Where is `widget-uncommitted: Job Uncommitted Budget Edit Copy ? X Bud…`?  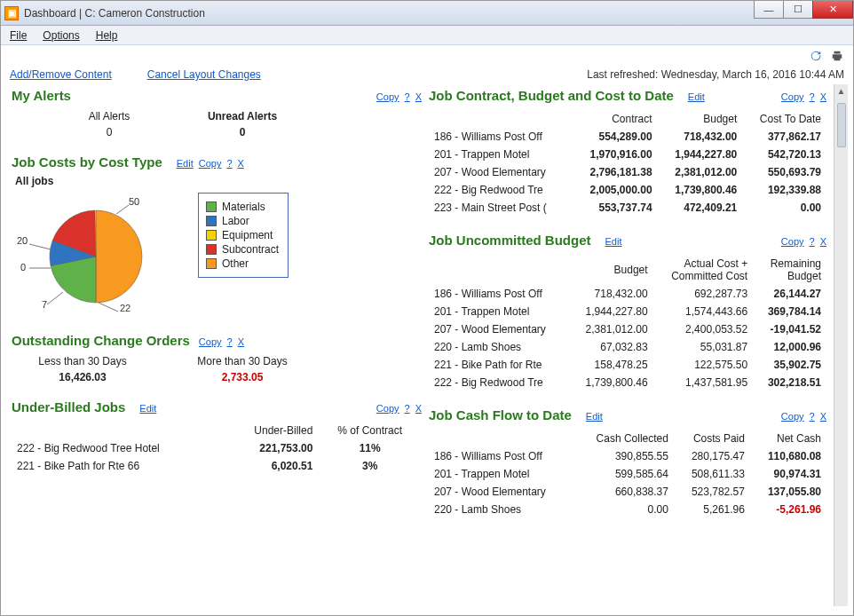
widget-uncommitted: Job Uncommitted Budget Edit Copy ? X Bud… is located at coordinates (628, 312).